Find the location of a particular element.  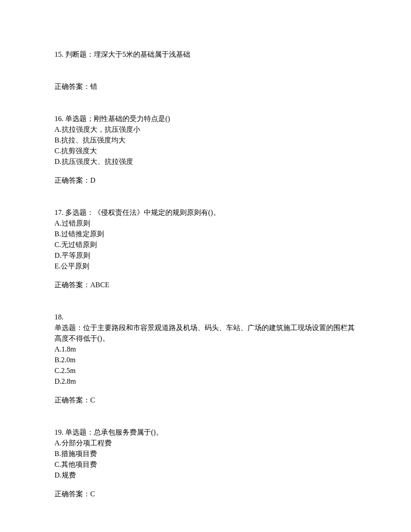

option-e: E.公平原则 is located at coordinates (206, 266).